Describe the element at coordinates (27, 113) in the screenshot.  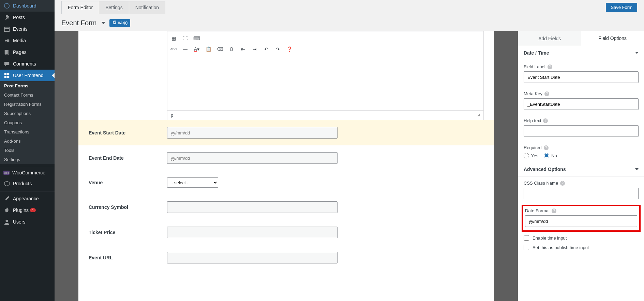
I see `sub-subscriptions: Subscriptions` at that location.